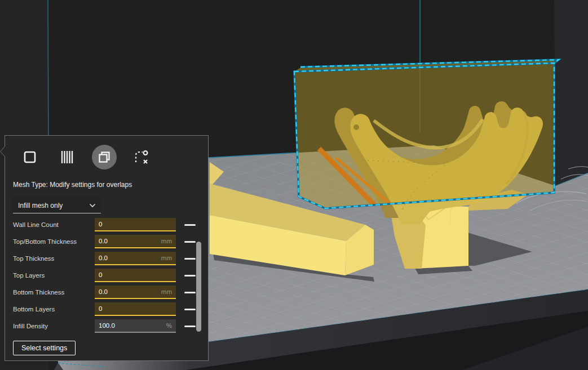 This screenshot has width=588, height=370. I want to click on background-right-wall, so click(571, 93).